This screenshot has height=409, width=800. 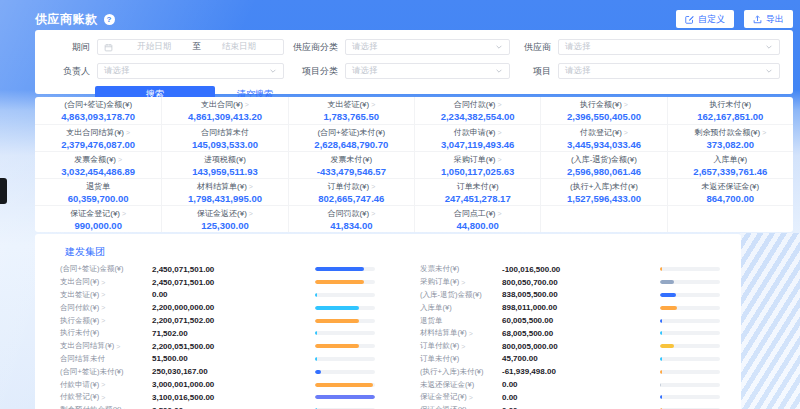 I want to click on group-metric-label: 支出签证(¥)>, so click(x=106, y=295).